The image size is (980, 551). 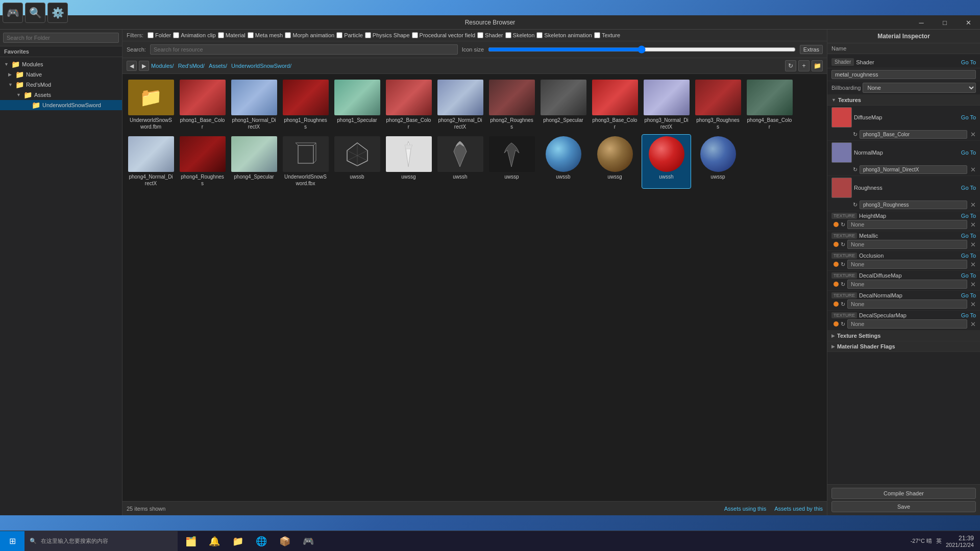 What do you see at coordinates (798, 509) in the screenshot?
I see `assets-used-by-this: Assets used by this` at bounding box center [798, 509].